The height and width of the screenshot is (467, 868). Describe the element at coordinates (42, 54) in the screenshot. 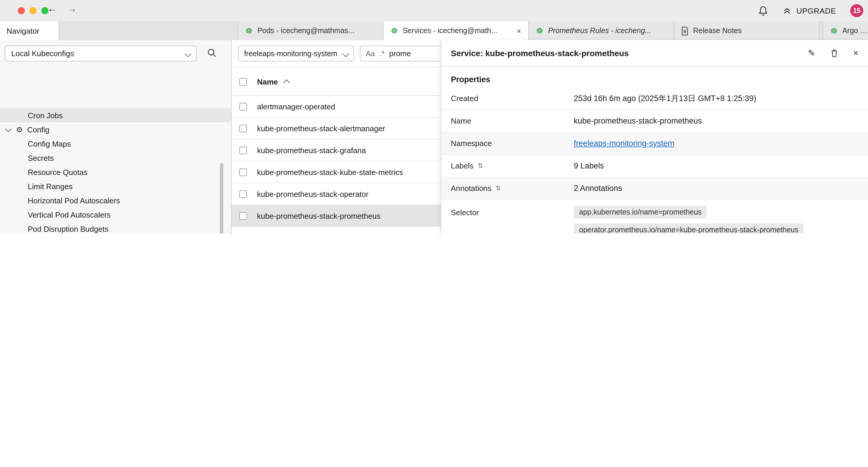

I see `kubeconfig-select-value: Local Kubeconfigs` at that location.